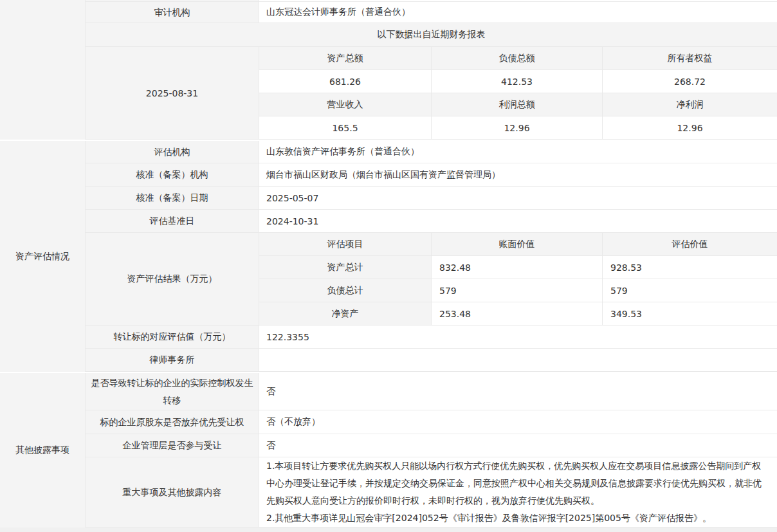 The height and width of the screenshot is (532, 777). What do you see at coordinates (690, 291) in the screenshot?
I see `eval-assessed-total-liabilities: 579` at bounding box center [690, 291].